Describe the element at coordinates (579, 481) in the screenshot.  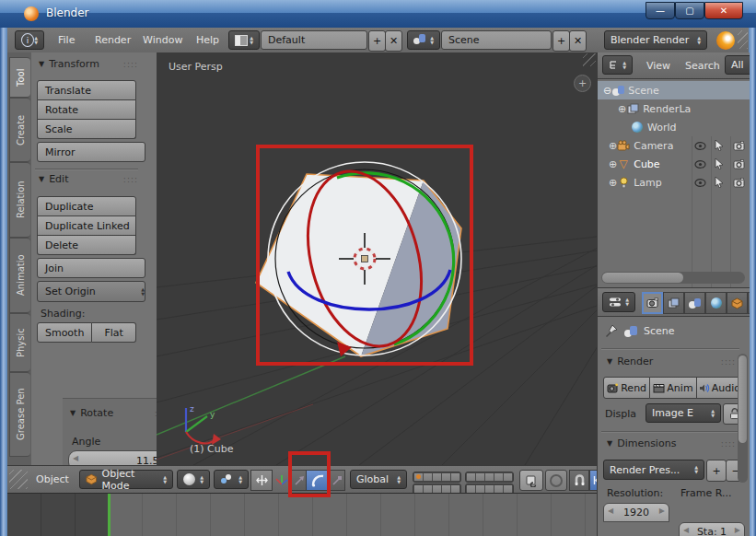
I see `snap-toggle-button` at that location.